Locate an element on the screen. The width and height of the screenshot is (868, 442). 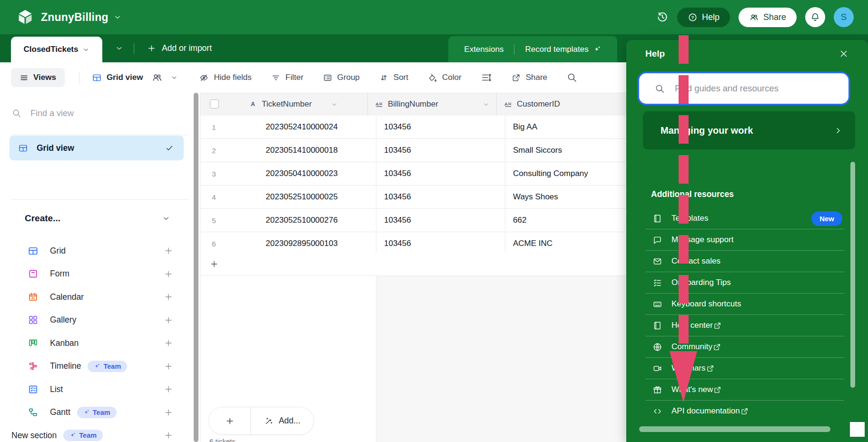
additional-resources-heading: Additional resources is located at coordinates (692, 194).